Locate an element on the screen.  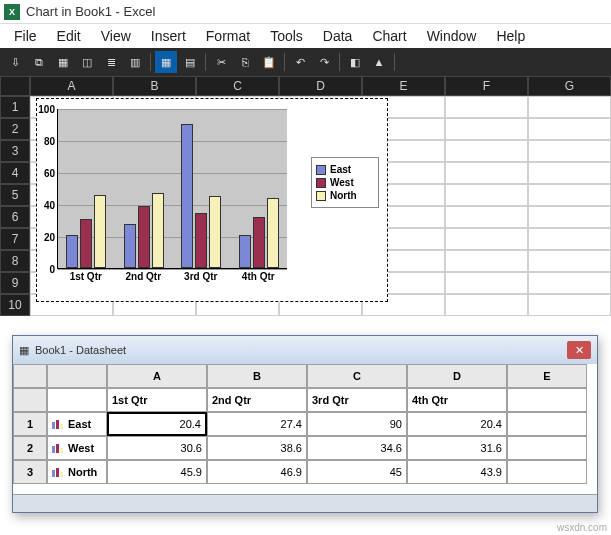
row-header: 5 is located at coordinates (15, 195).